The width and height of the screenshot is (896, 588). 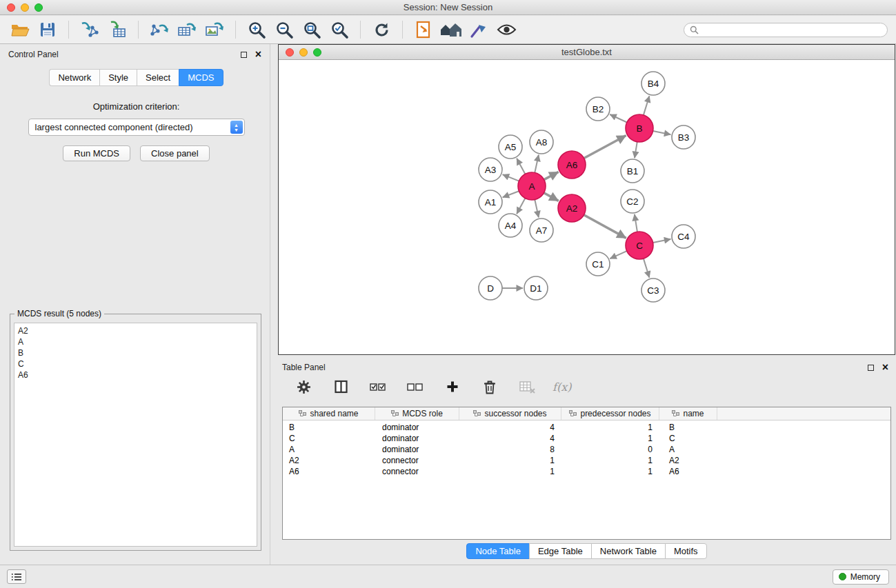 I want to click on node-B1: B1, so click(x=633, y=171).